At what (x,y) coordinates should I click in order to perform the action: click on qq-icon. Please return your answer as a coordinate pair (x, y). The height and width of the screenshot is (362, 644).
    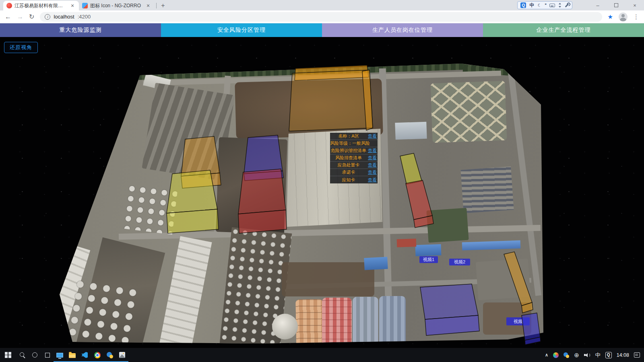
    Looking at the image, I should click on (110, 355).